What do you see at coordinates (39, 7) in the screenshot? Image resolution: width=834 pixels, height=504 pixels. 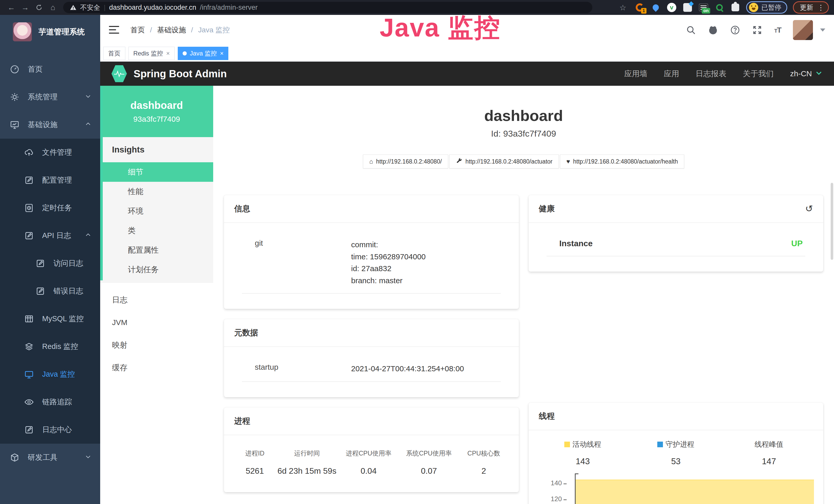 I see `reload-icon` at bounding box center [39, 7].